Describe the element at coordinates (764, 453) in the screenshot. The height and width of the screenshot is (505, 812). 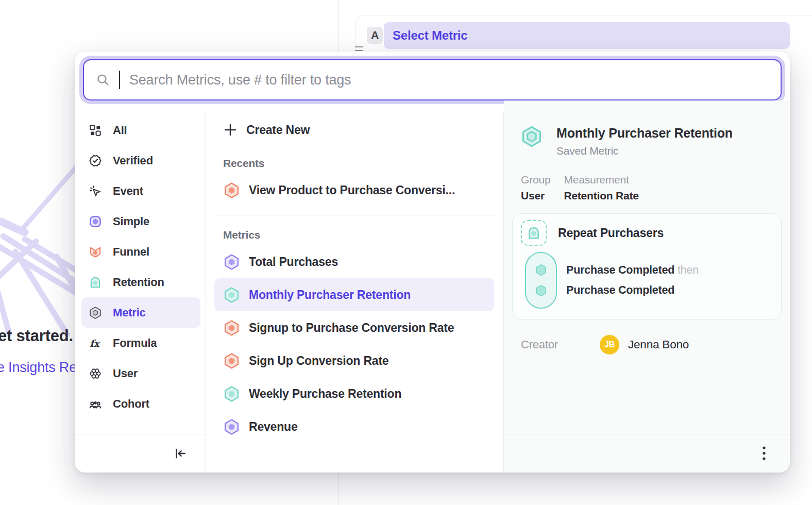
I see `kebab-menu-icon` at that location.